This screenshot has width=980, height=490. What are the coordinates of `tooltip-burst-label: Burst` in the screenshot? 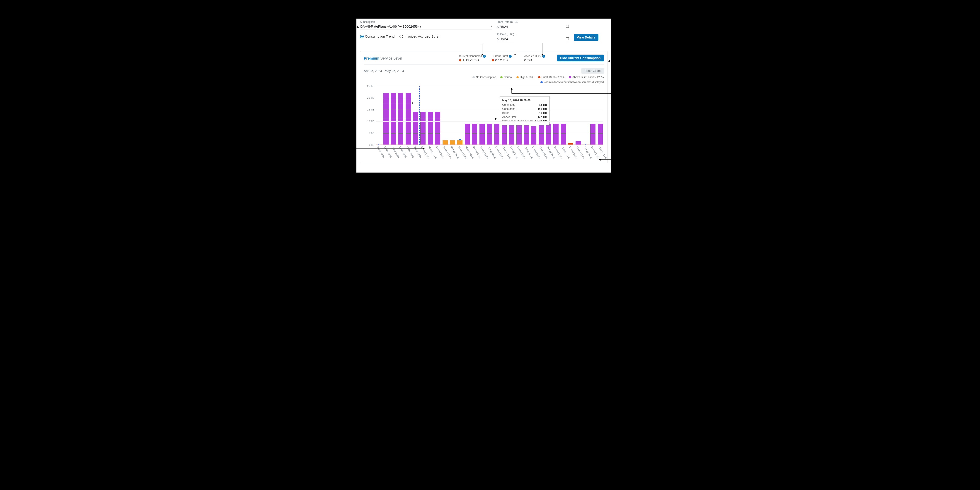 It's located at (505, 113).